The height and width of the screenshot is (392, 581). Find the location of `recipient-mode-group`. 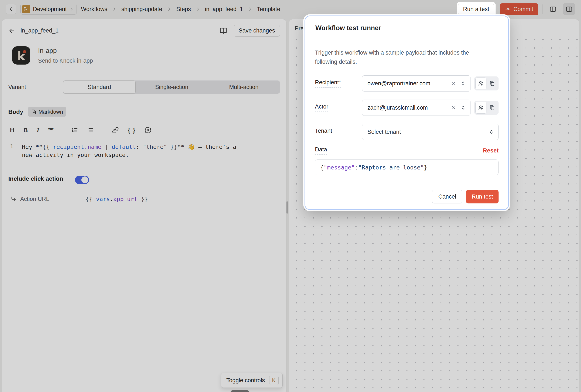

recipient-mode-group is located at coordinates (486, 83).